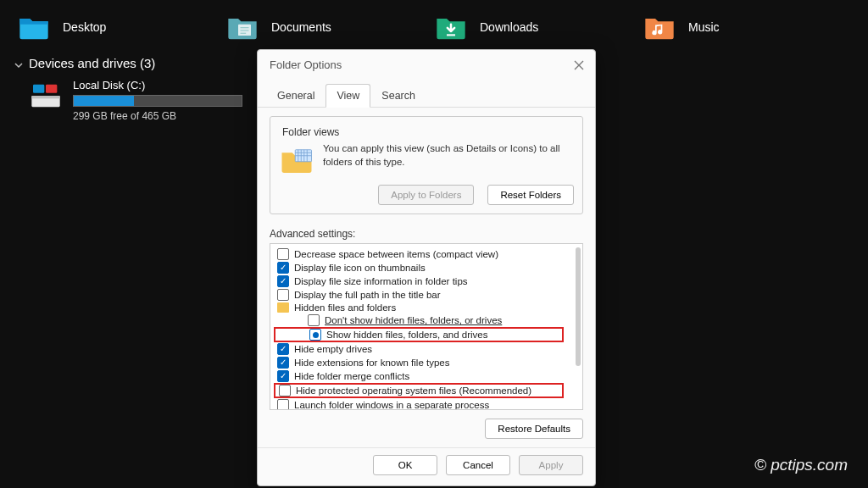 Image resolution: width=868 pixels, height=488 pixels. I want to click on option-3: Display the full path in the title bar, so click(421, 295).